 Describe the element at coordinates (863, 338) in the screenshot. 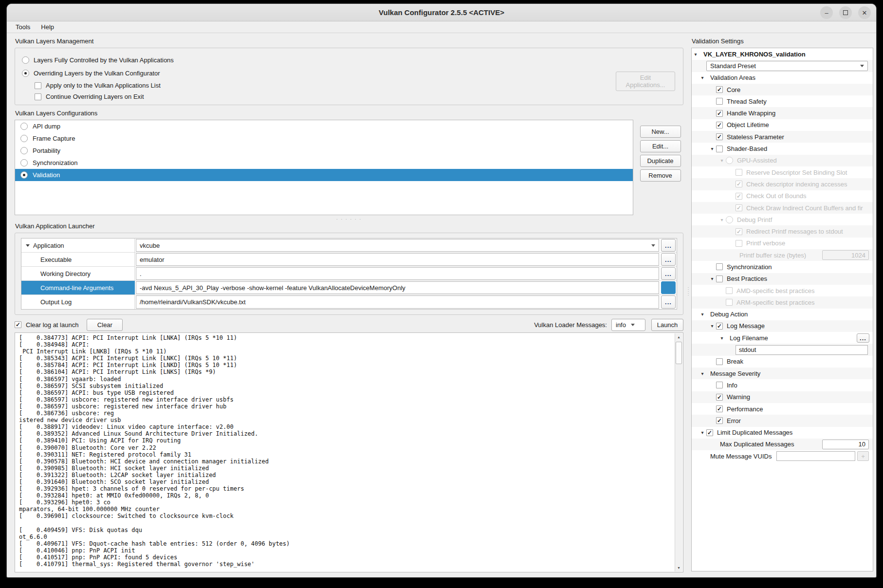

I see `log-filename-browse-button: ...` at that location.